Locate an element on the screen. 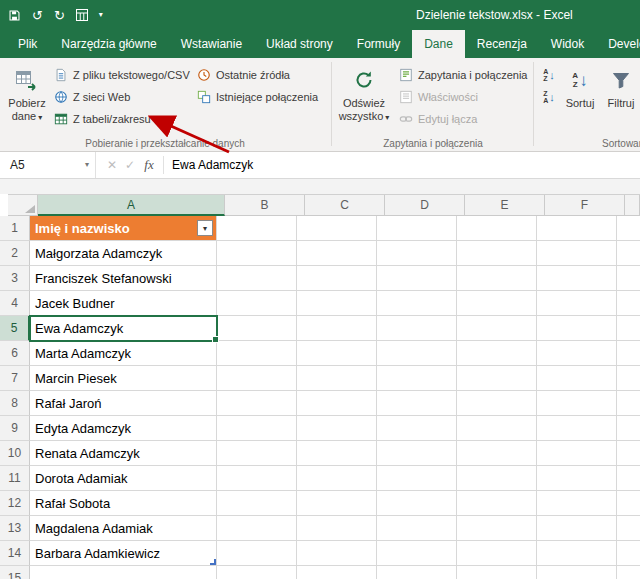  name-box: A5 ▾ is located at coordinates (48, 165).